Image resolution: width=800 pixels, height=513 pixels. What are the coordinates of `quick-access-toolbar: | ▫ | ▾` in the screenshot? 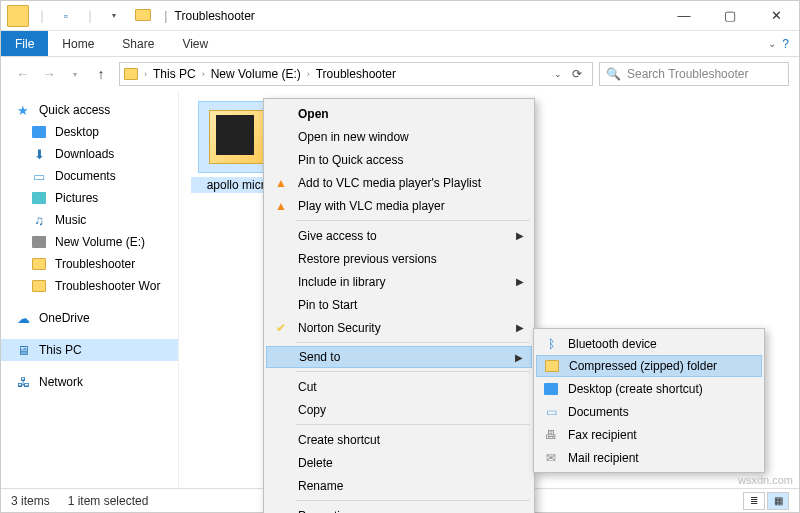 It's located at (66, 16).